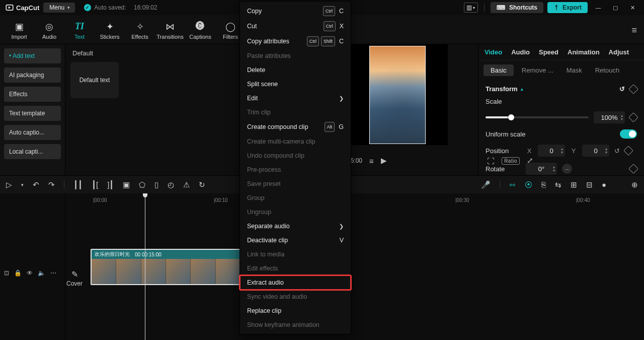  Describe the element at coordinates (503, 169) in the screenshot. I see `rotate-label: Rotate` at that location.